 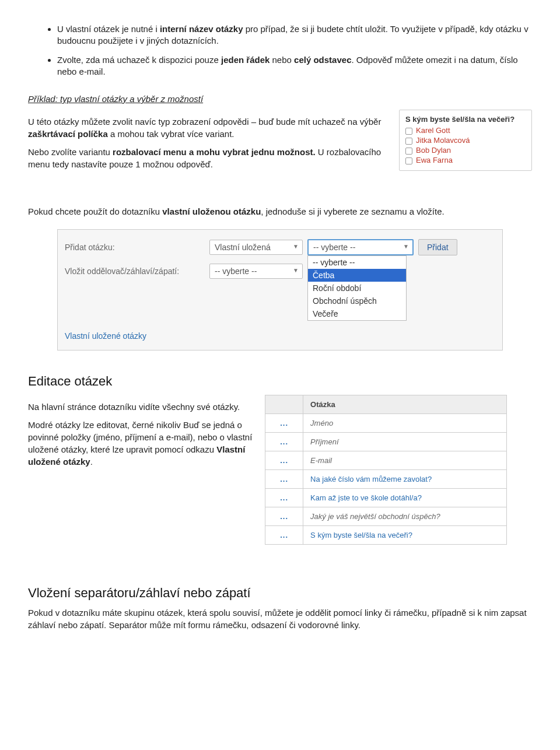 I want to click on table-row: ...Jaký je váš největší obchodní úspěch?, so click(x=386, y=517).